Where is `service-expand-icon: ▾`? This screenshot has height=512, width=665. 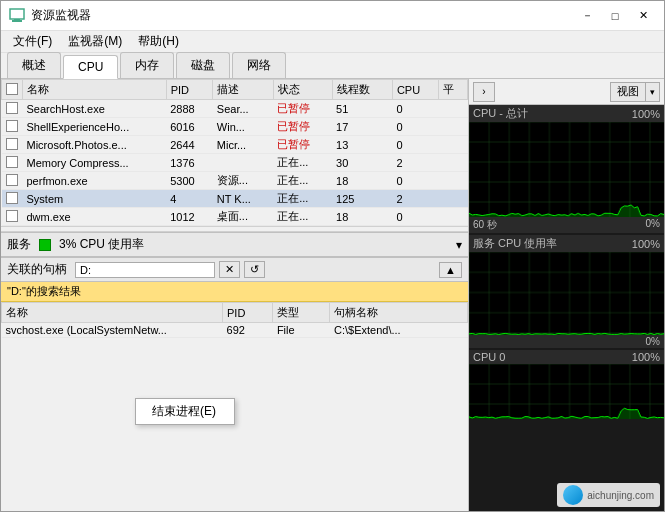
service-expand-icon: ▾ is located at coordinates (459, 245).